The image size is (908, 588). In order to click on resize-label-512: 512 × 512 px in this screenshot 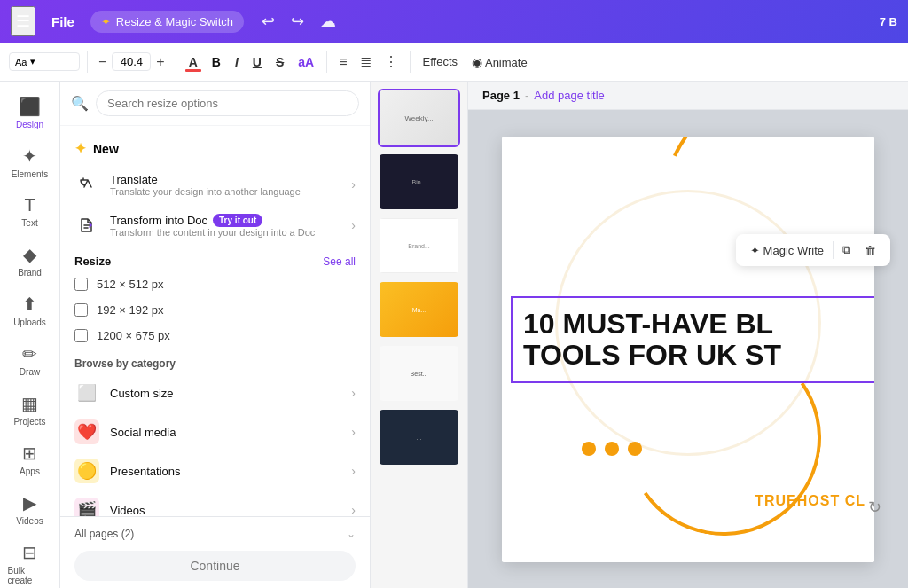, I will do `click(130, 284)`.